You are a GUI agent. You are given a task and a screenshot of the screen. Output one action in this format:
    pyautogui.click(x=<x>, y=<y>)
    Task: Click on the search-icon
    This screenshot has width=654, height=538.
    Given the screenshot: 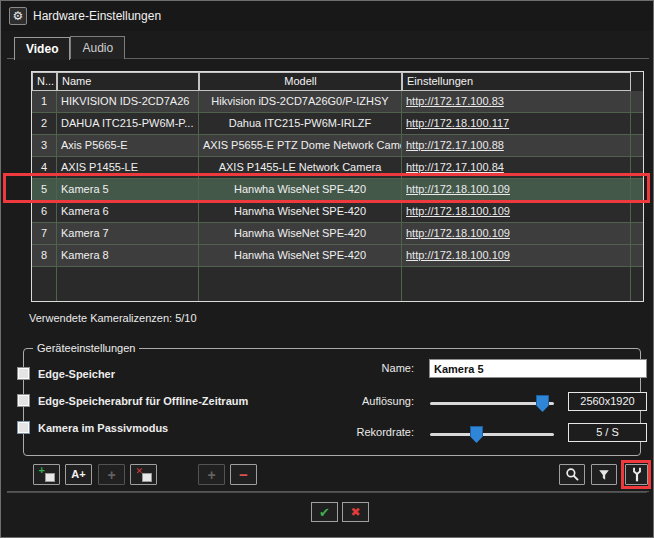 What is the action you would take?
    pyautogui.click(x=572, y=474)
    